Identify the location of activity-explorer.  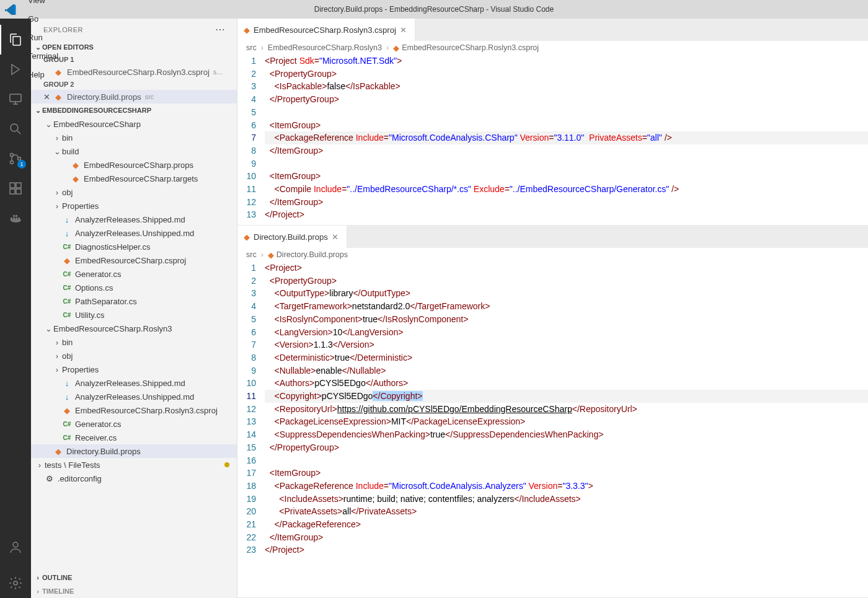
(16, 40).